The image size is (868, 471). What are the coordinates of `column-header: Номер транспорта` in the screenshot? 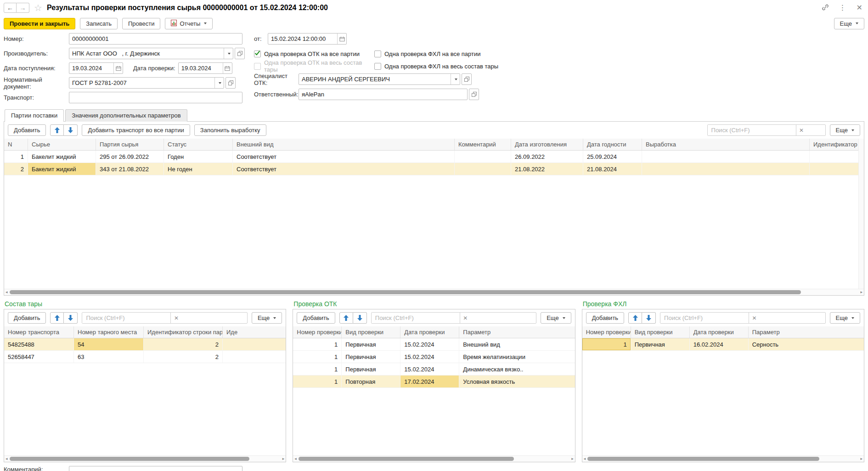 It's located at (39, 332).